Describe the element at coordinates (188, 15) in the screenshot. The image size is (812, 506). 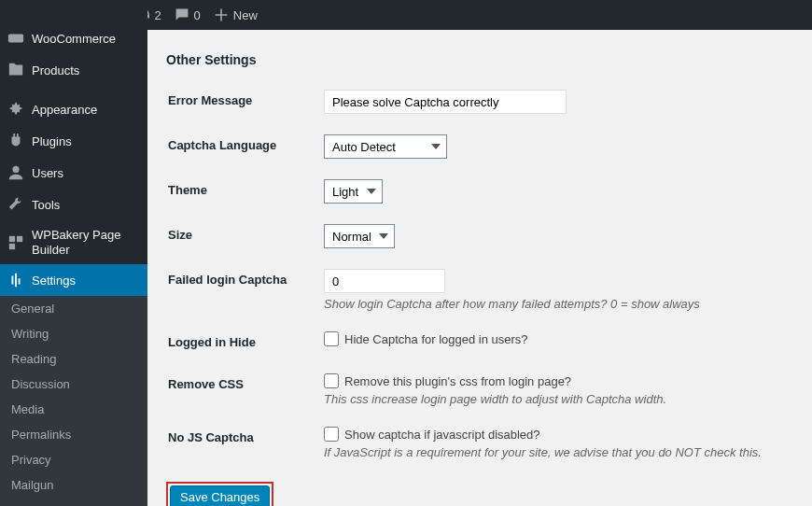
I see `comments-link: 0` at that location.